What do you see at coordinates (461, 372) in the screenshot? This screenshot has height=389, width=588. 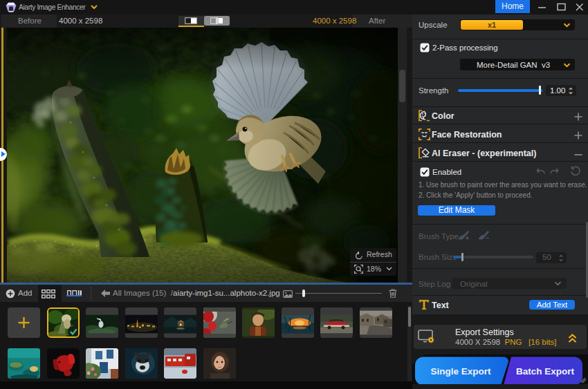 I see `svg-text: Single Export` at bounding box center [461, 372].